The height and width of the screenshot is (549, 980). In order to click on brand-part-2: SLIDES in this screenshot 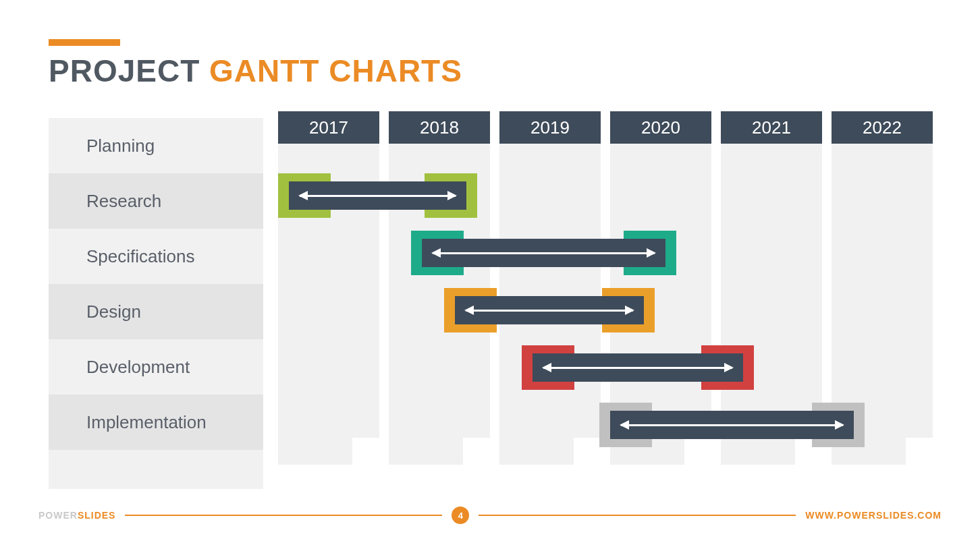, I will do `click(97, 515)`.